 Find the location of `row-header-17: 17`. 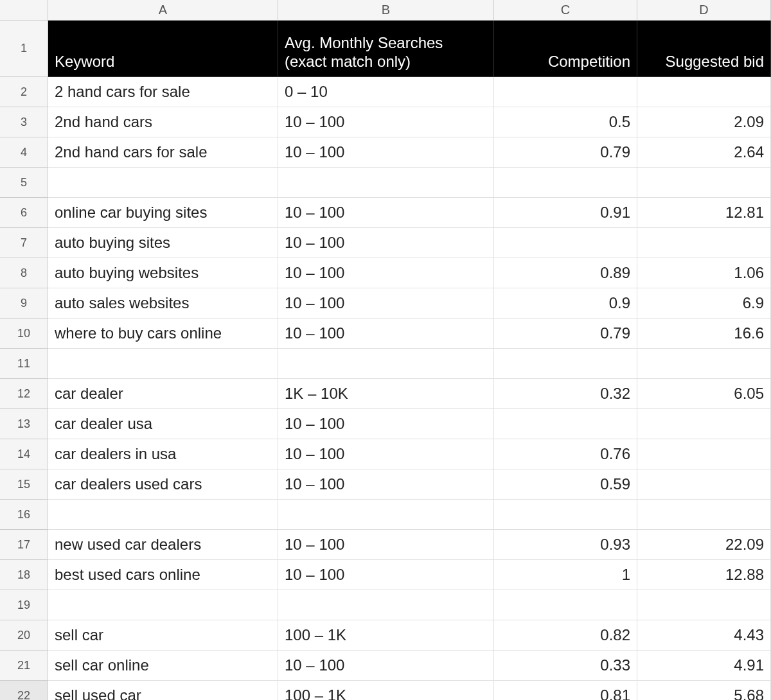

row-header-17: 17 is located at coordinates (24, 545).